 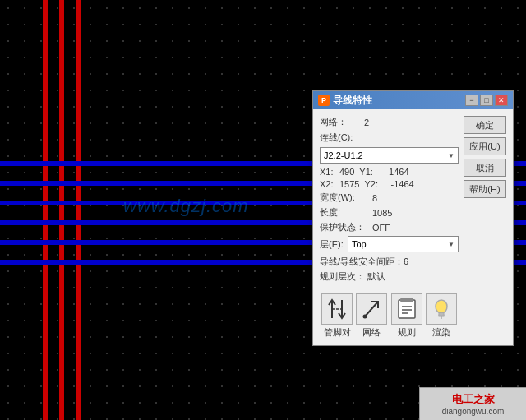 What do you see at coordinates (390, 212) in the screenshot?
I see `length-row: 长度: 1085` at bounding box center [390, 212].